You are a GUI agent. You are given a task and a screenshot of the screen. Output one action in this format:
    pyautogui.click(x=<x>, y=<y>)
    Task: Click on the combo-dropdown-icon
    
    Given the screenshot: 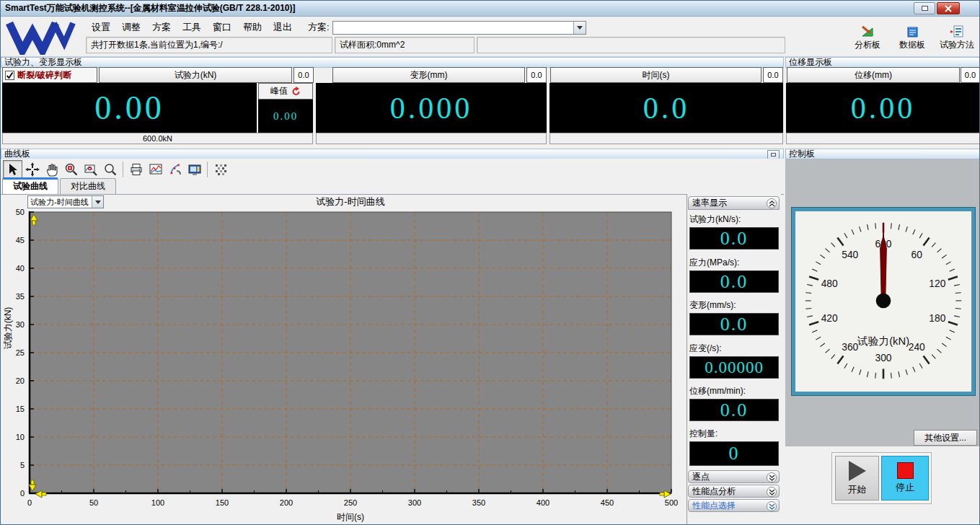 What is the action you would take?
    pyautogui.click(x=580, y=27)
    